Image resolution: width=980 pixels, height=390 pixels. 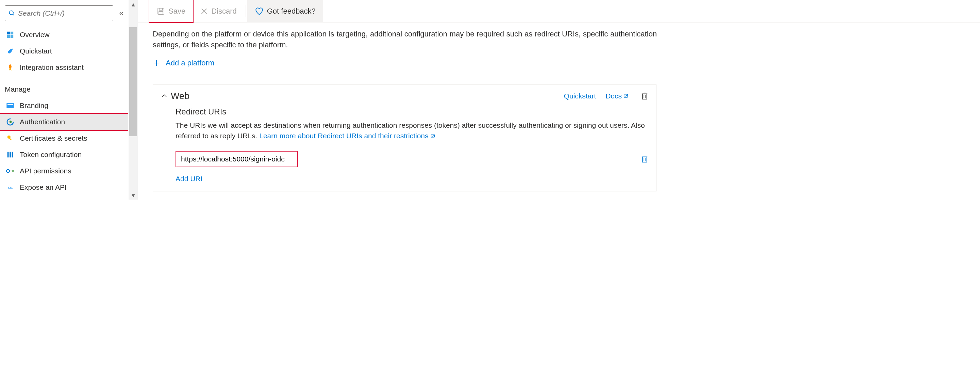 I want to click on feedback-button: Got feedback?, so click(x=285, y=11).